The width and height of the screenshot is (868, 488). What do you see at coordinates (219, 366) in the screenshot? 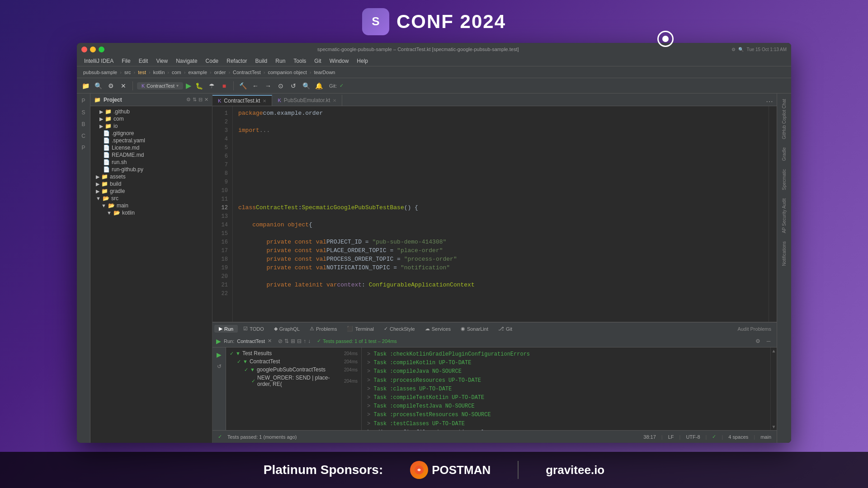
I see `run-sidebar-icon-2: ↺` at bounding box center [219, 366].